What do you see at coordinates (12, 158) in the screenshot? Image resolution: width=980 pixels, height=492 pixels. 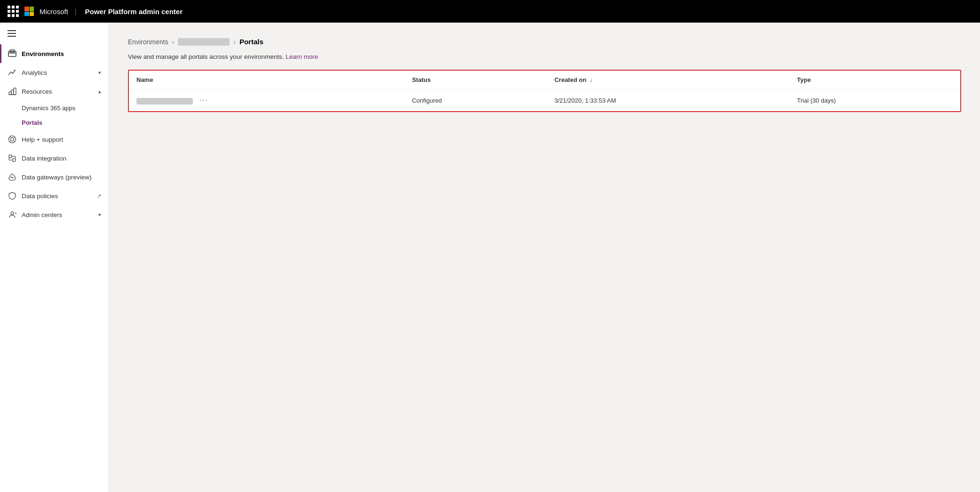 I see `data-integration-icon` at bounding box center [12, 158].